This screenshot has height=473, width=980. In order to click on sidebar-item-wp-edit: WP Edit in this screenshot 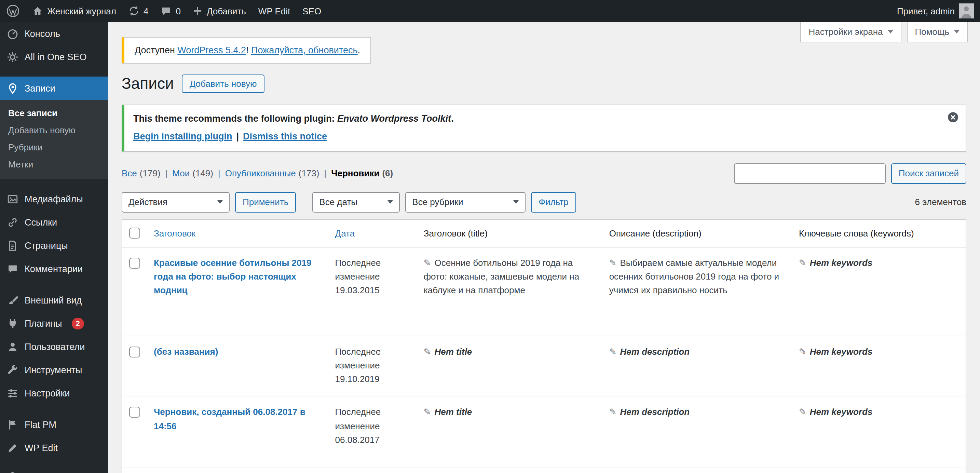, I will do `click(54, 448)`.